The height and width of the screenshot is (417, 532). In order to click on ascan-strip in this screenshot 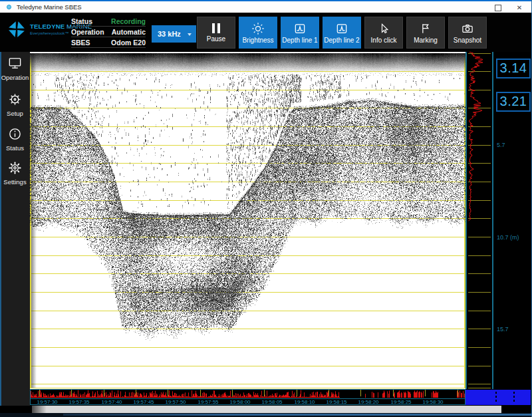, I will do `click(479, 221)`.